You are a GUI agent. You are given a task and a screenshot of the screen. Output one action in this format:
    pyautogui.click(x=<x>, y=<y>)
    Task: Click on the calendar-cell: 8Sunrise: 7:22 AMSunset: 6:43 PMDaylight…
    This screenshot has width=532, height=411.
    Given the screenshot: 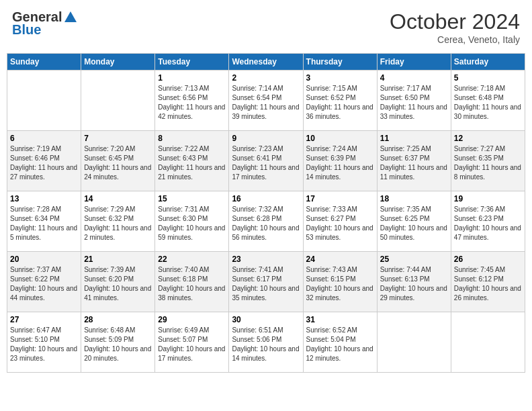 What is the action you would take?
    pyautogui.click(x=192, y=161)
    